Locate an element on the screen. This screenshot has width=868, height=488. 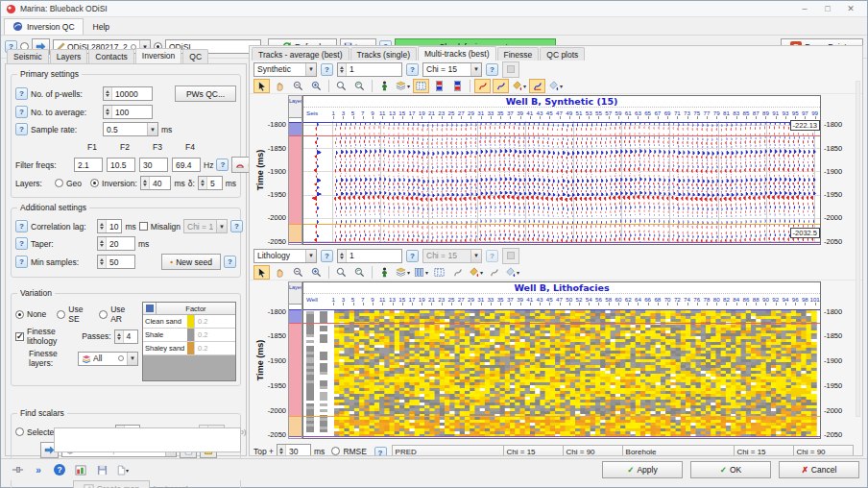
corr-lag-stepper: 10 is located at coordinates (109, 227).